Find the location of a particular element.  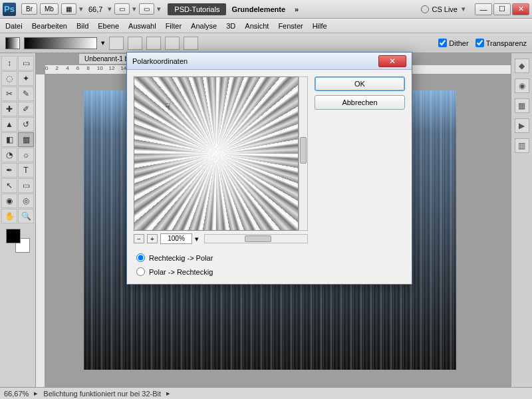

menu-hilfe: Hilfe is located at coordinates (320, 26).